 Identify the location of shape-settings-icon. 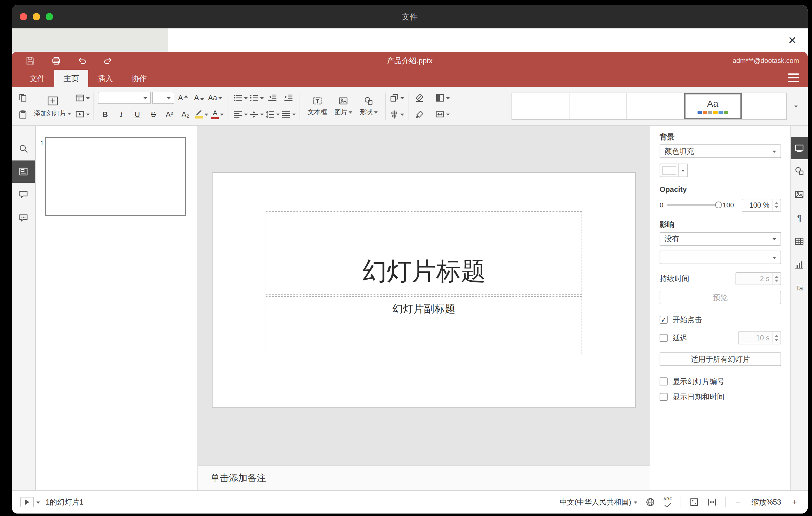
(799, 171).